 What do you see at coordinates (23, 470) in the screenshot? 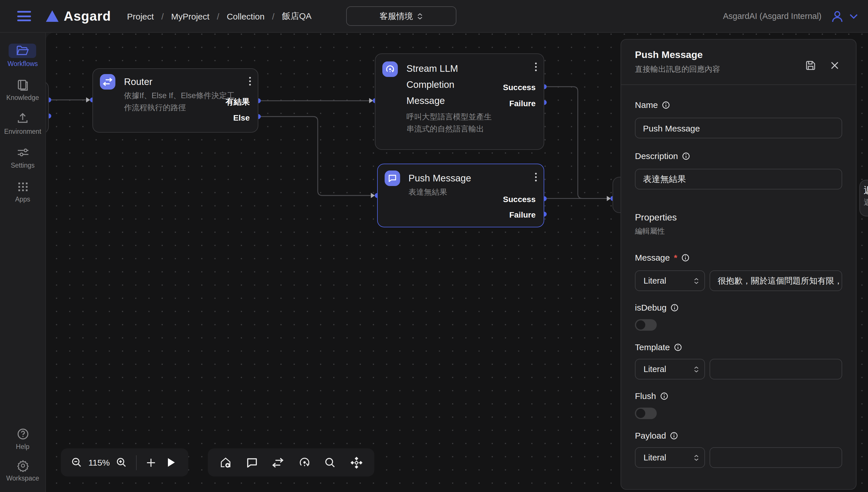
I see `sidebar-item-workspace: Workspace` at bounding box center [23, 470].